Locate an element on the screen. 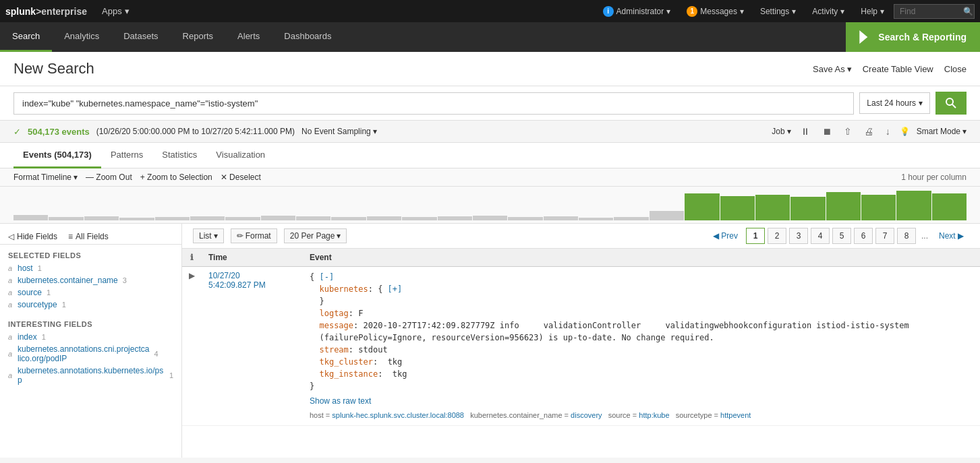 Image resolution: width=980 pixels, height=463 pixels. download-icon: ↓ is located at coordinates (888, 131).